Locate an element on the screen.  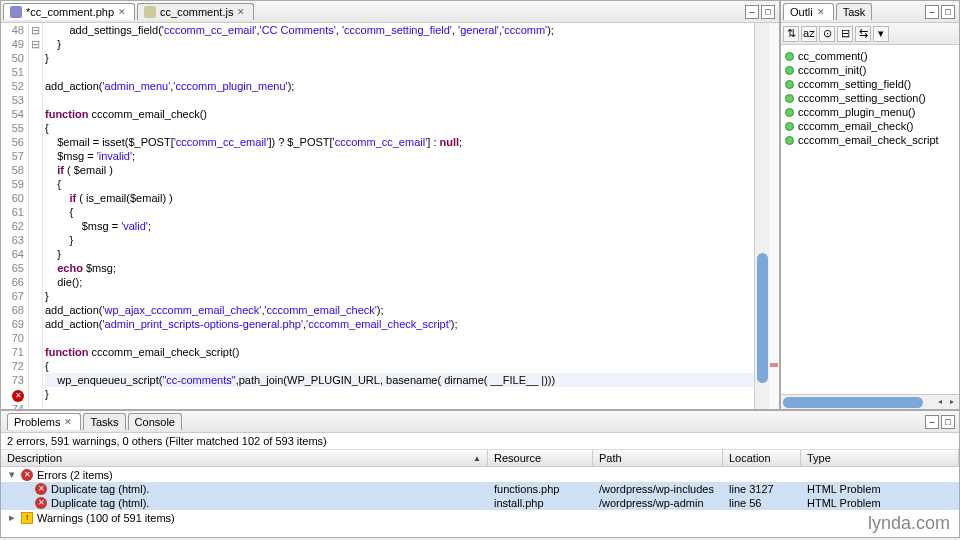
column-location: Location is located at coordinates (762, 458).